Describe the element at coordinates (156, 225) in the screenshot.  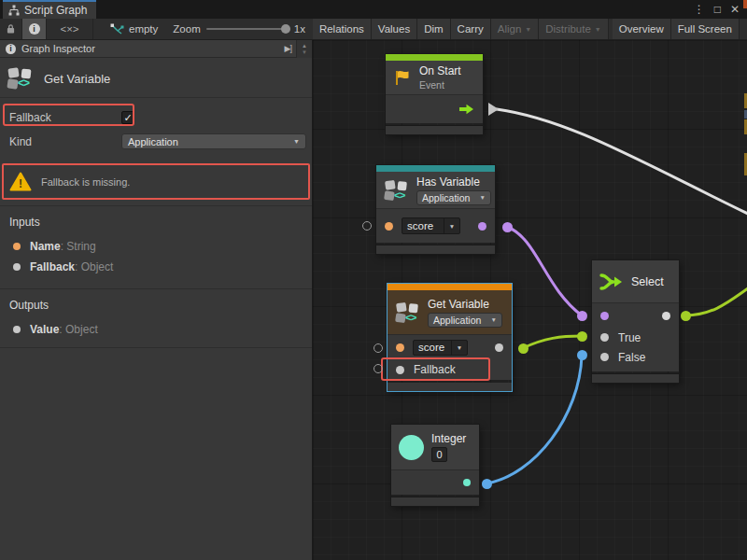
I see `inputs-header: Inputs` at that location.